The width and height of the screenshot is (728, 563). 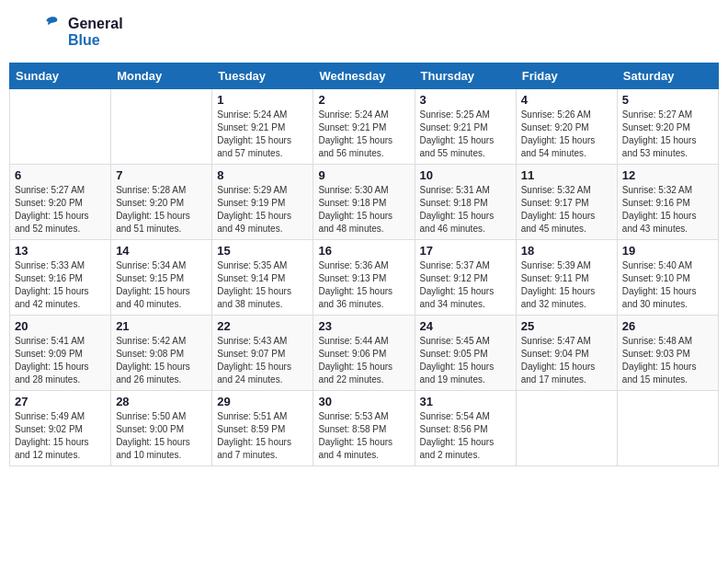 I want to click on day-number: 10, so click(x=465, y=175).